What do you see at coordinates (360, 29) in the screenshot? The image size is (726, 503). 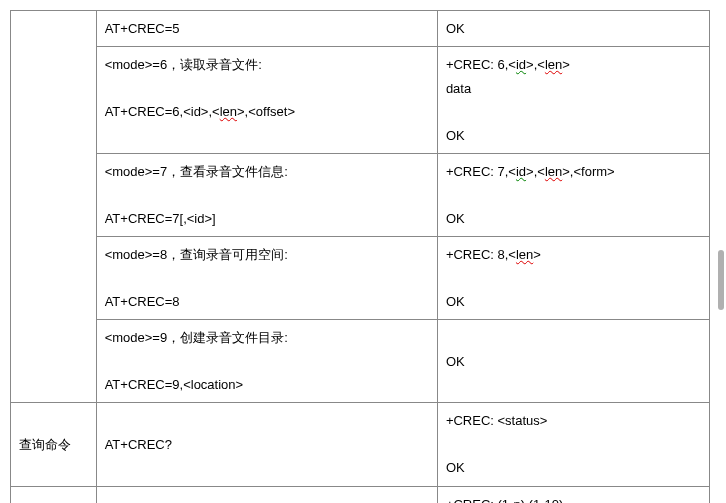 I see `table-row: AT+CREC=5 OK` at bounding box center [360, 29].